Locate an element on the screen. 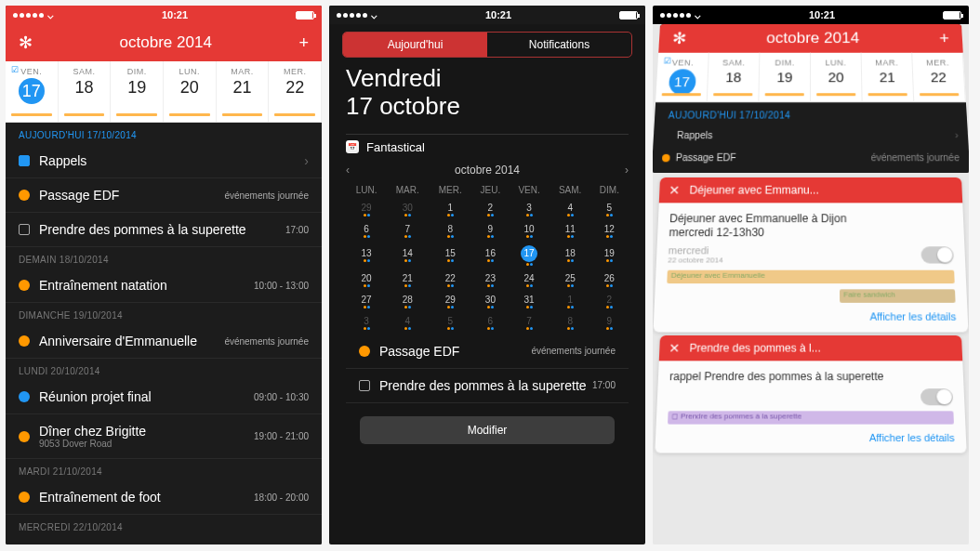 This screenshot has width=980, height=551. widget-app-row: 📅 Fantastical is located at coordinates (487, 147).